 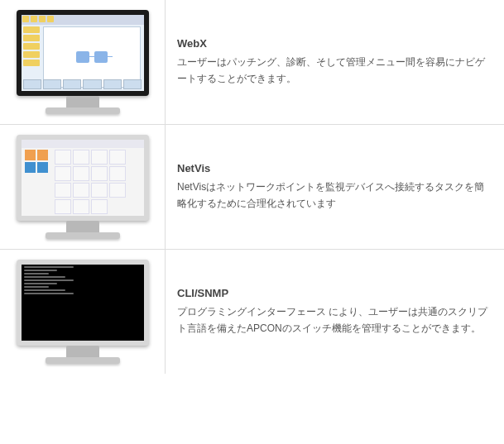 What do you see at coordinates (83, 187) in the screenshot?
I see `netvis-monitor-icon` at bounding box center [83, 187].